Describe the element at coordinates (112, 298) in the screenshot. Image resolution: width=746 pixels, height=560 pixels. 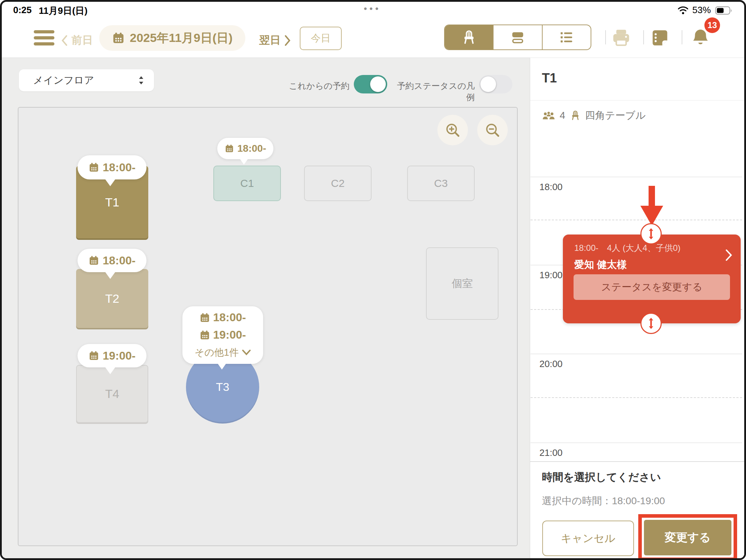
I see `table-label: T2` at that location.